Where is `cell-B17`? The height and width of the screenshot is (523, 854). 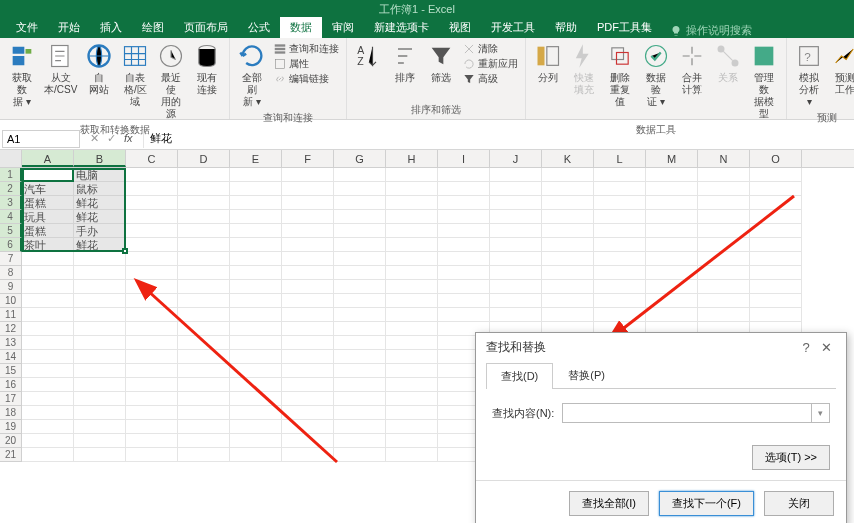 cell-B17 is located at coordinates (100, 399).